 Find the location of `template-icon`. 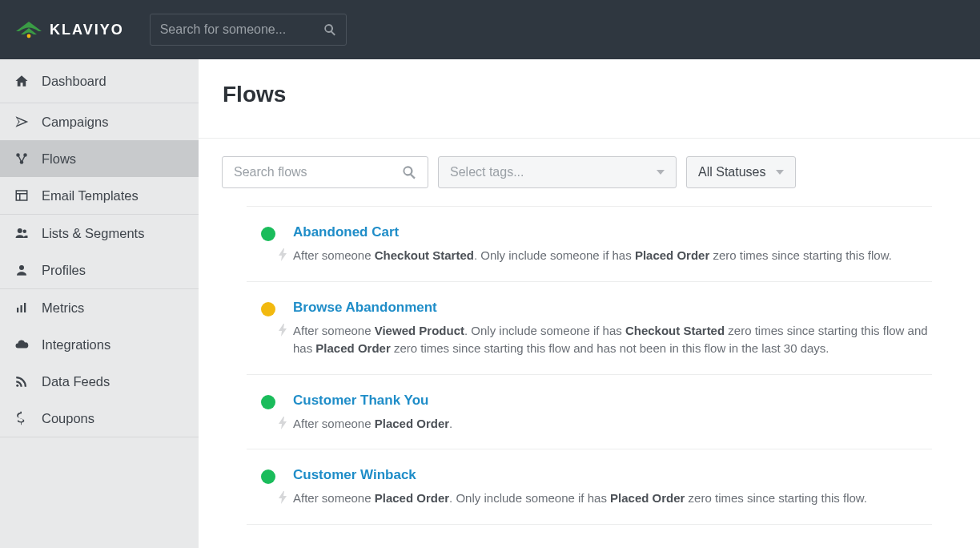

template-icon is located at coordinates (22, 195).